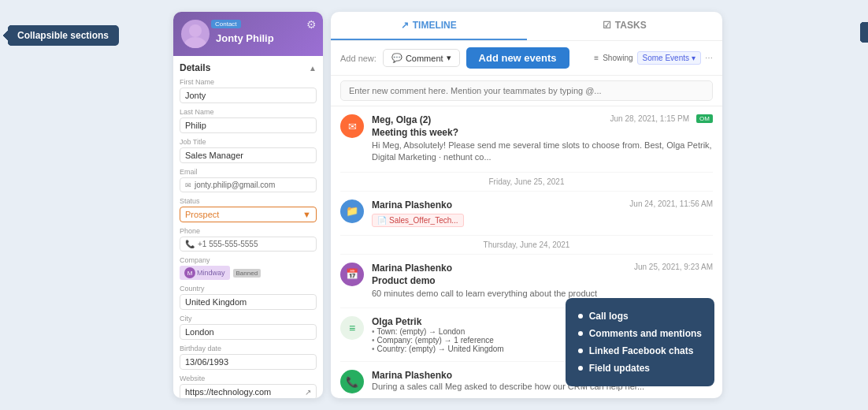 This screenshot has width=868, height=410. What do you see at coordinates (195, 68) in the screenshot?
I see `section-title-details: Details` at bounding box center [195, 68].